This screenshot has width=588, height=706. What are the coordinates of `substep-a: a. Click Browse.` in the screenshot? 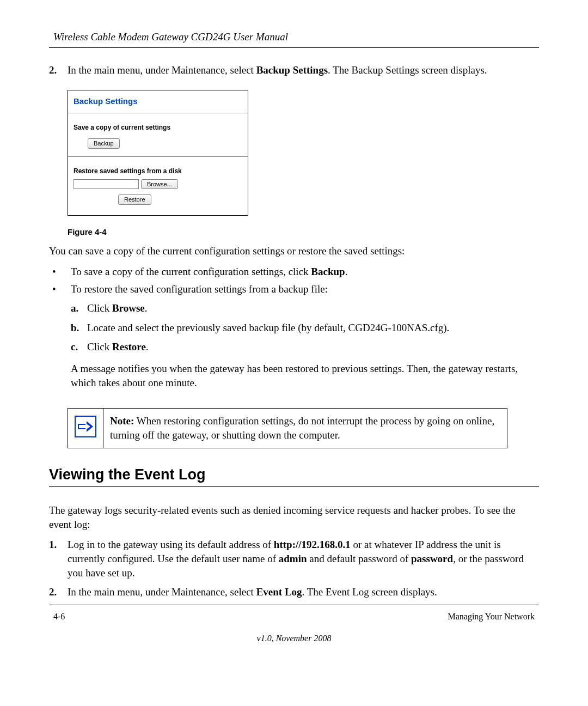 It's located at (305, 308).